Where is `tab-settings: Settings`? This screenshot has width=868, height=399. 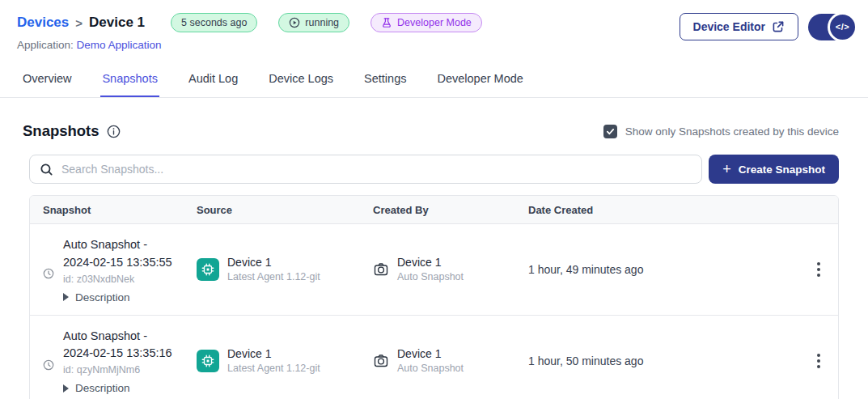 tab-settings: Settings is located at coordinates (385, 83).